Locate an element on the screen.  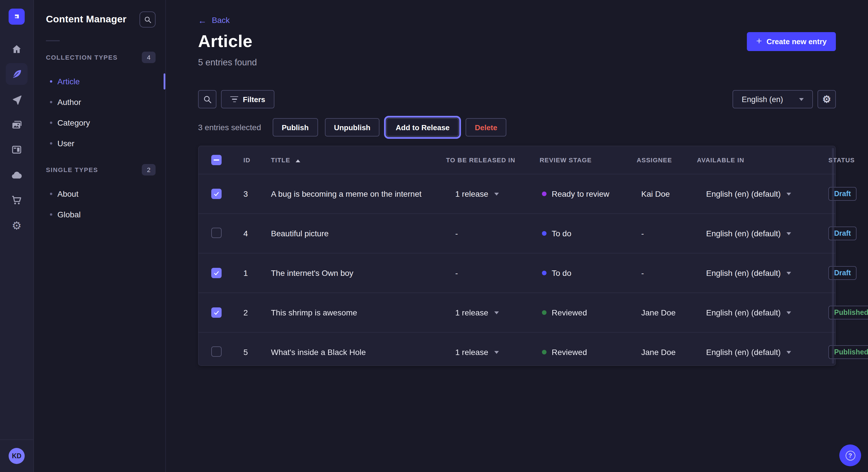
table-row: 5 What's inside a Black Hole 1 release R… is located at coordinates (517, 352).